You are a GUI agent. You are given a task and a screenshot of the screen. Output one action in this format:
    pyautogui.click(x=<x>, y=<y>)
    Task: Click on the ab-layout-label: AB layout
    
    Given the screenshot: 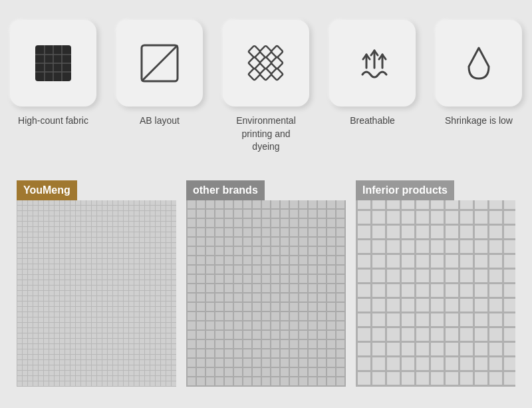 What is the action you would take?
    pyautogui.click(x=160, y=121)
    